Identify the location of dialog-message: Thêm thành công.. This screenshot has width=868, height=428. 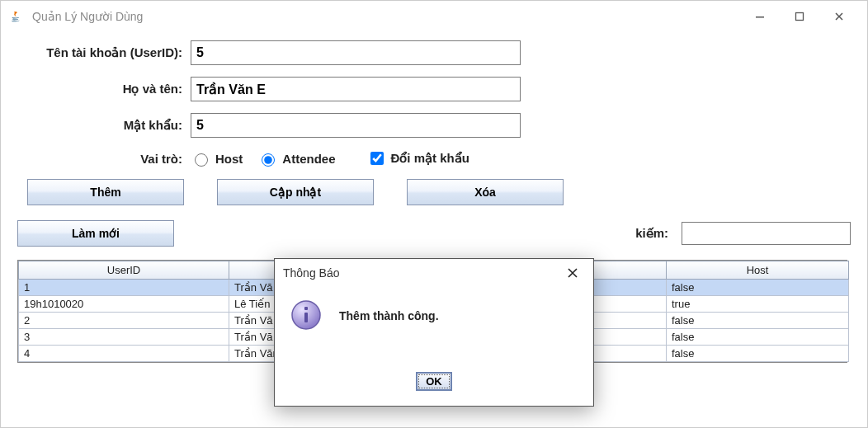
(389, 315).